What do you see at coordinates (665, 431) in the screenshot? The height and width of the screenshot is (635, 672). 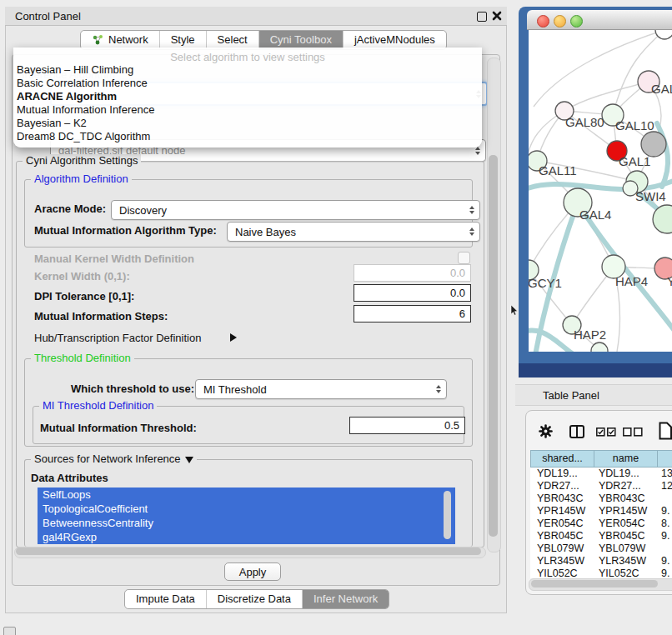 I see `document-icon` at bounding box center [665, 431].